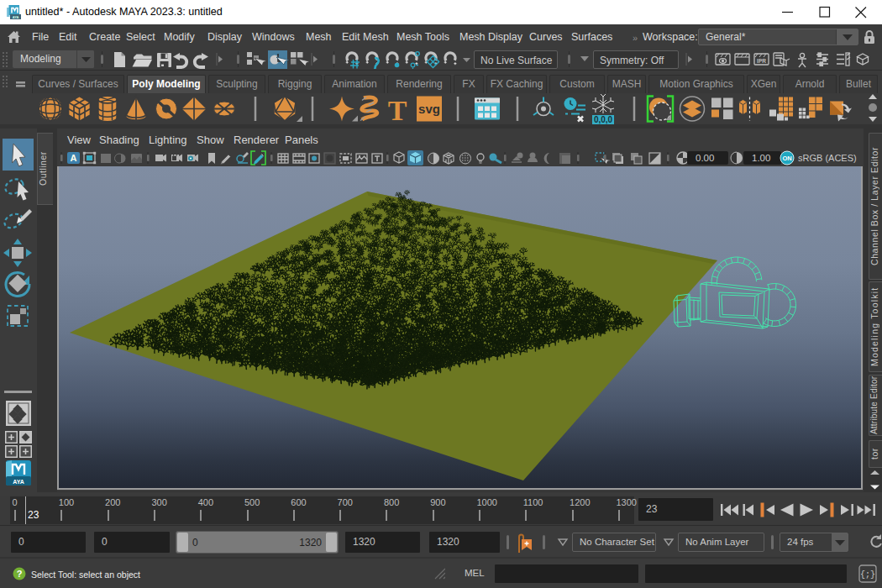  Describe the element at coordinates (786, 158) in the screenshot. I see `svg-text: ON` at that location.